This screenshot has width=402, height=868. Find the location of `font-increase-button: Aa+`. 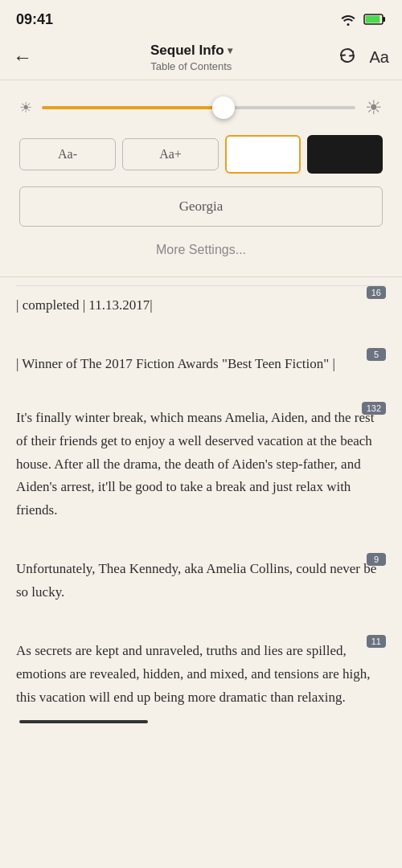

font-increase-button: Aa+ is located at coordinates (170, 154).